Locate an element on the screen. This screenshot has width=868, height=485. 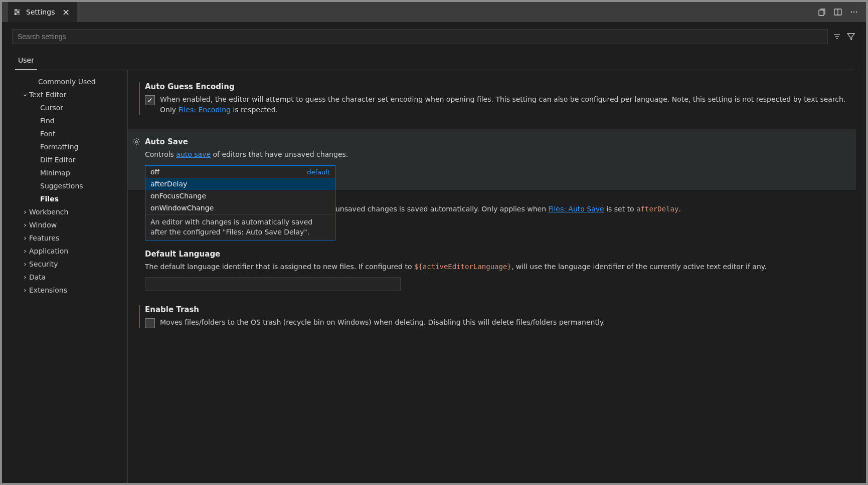
setting-title: Enable Trash is located at coordinates (496, 310).